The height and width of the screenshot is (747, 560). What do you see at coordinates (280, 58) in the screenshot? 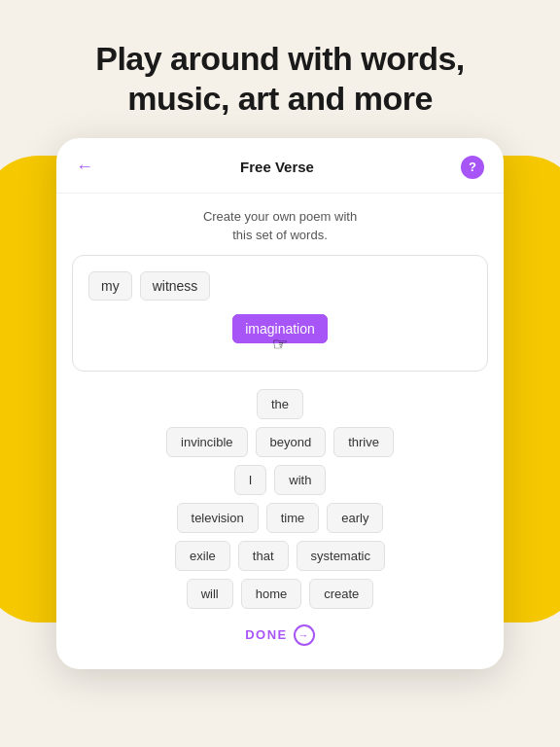
I see `header-line1: Play around with words,` at bounding box center [280, 58].